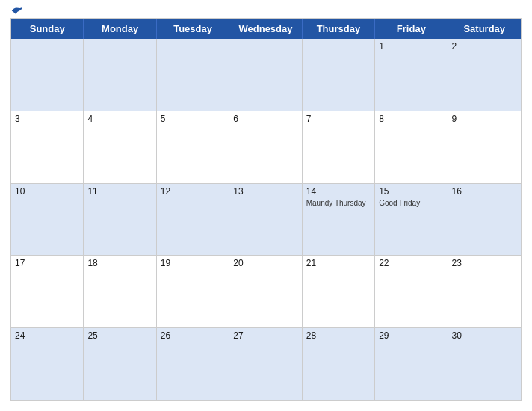 The width and height of the screenshot is (532, 411). Describe the element at coordinates (17, 10) in the screenshot. I see `logo-bird-icon` at that location.